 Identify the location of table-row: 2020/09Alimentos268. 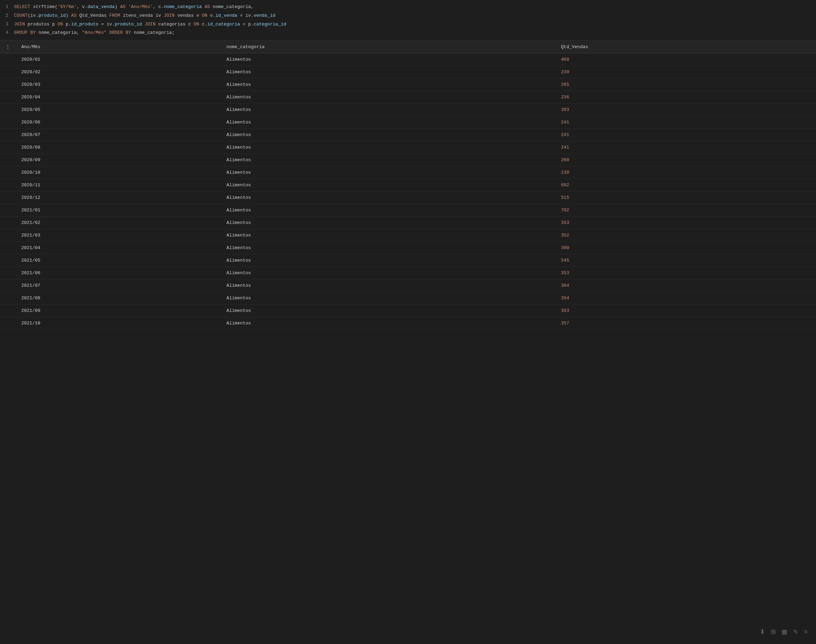
(408, 160).